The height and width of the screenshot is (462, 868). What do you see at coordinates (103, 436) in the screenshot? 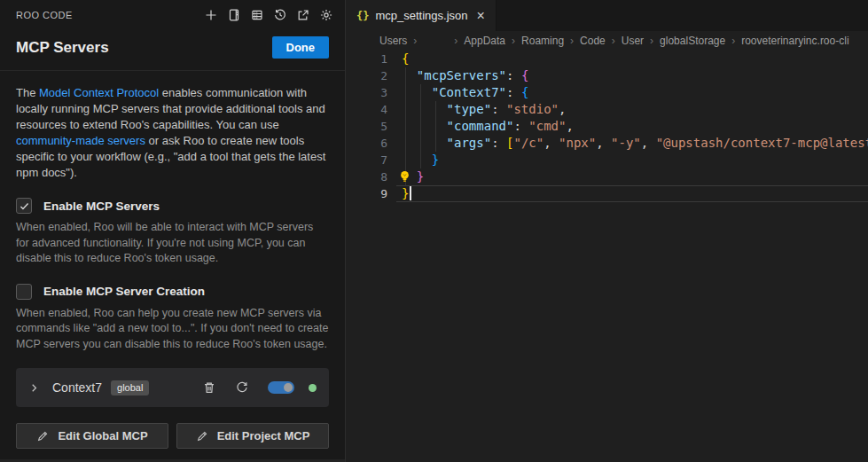
I see `edit-global-mcp-label: Edit Global MCP` at bounding box center [103, 436].